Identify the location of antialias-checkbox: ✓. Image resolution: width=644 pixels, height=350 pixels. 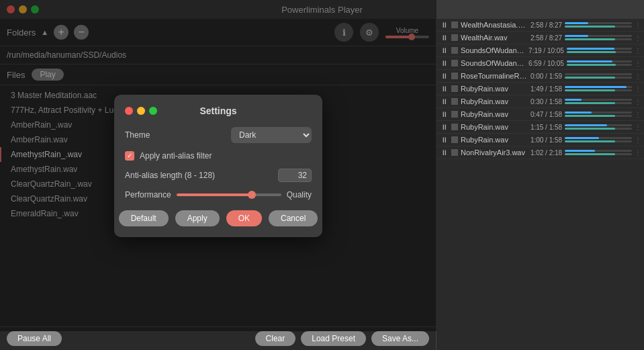
(130, 156).